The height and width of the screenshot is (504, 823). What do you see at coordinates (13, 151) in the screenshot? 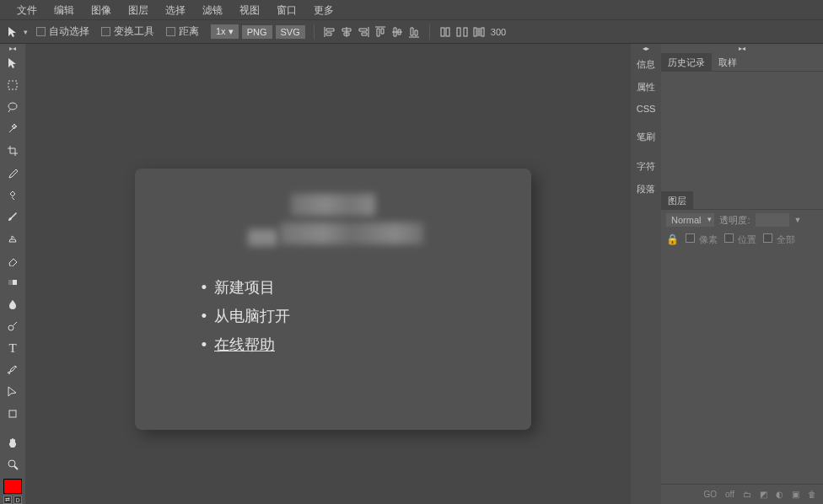
I see `crop-tool` at bounding box center [13, 151].